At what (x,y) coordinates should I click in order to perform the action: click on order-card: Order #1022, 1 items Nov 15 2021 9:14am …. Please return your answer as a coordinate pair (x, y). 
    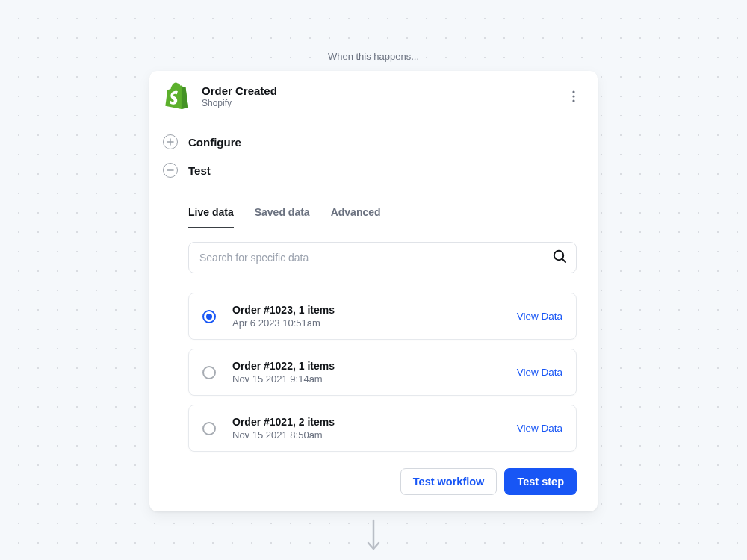
    Looking at the image, I should click on (382, 372).